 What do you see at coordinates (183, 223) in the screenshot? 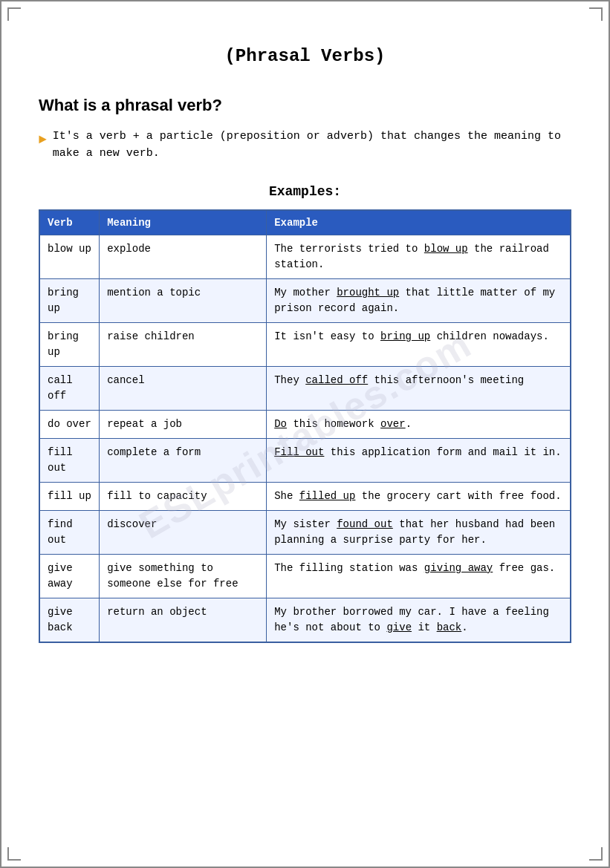
I see `col-meaning: Meaning` at bounding box center [183, 223].